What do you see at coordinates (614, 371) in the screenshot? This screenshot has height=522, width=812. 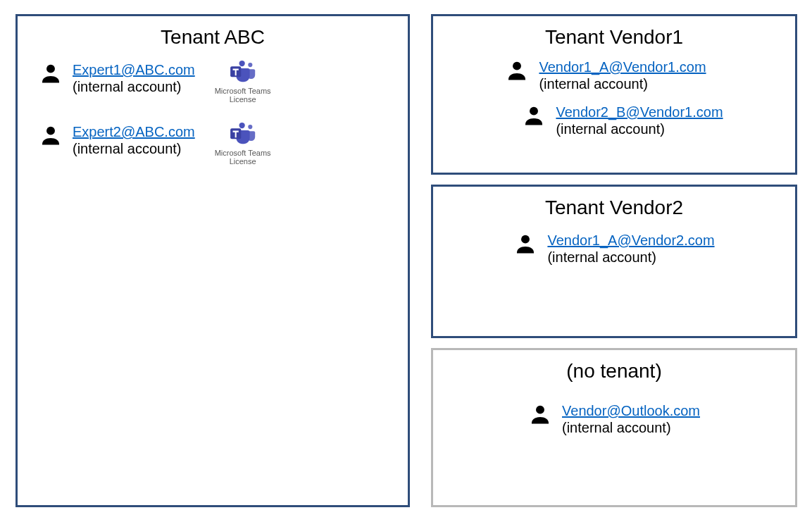 I see `no-tenant-title: (no tenant)` at bounding box center [614, 371].